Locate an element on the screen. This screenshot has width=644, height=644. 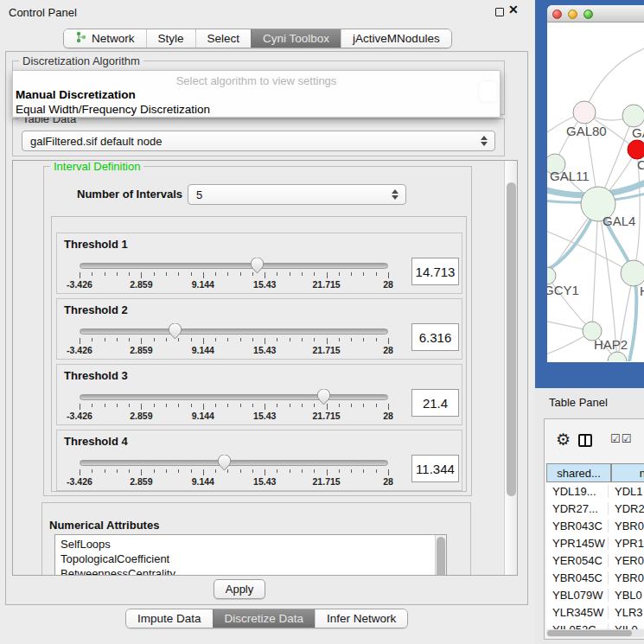
threshold-4-box: Threshold 4-3.4262.8599.14415.4321.71528… is located at coordinates (259, 460).